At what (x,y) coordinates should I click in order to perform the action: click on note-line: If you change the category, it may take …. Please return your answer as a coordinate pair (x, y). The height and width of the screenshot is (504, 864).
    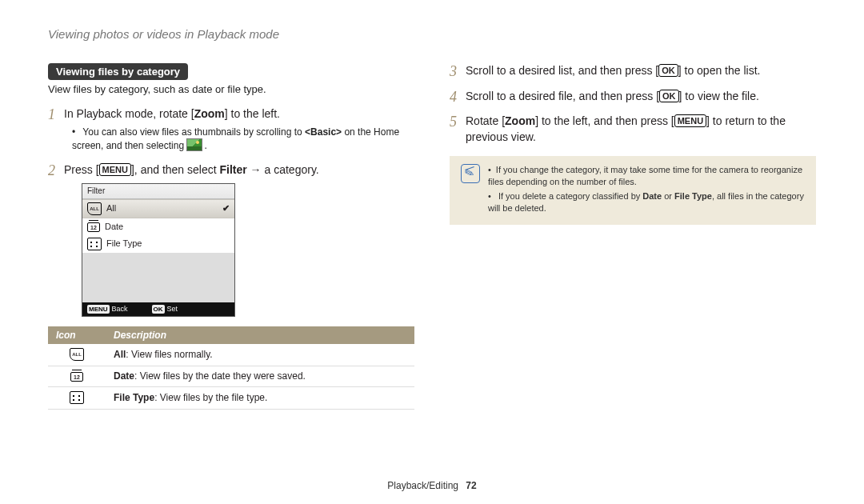
    Looking at the image, I should click on (646, 176).